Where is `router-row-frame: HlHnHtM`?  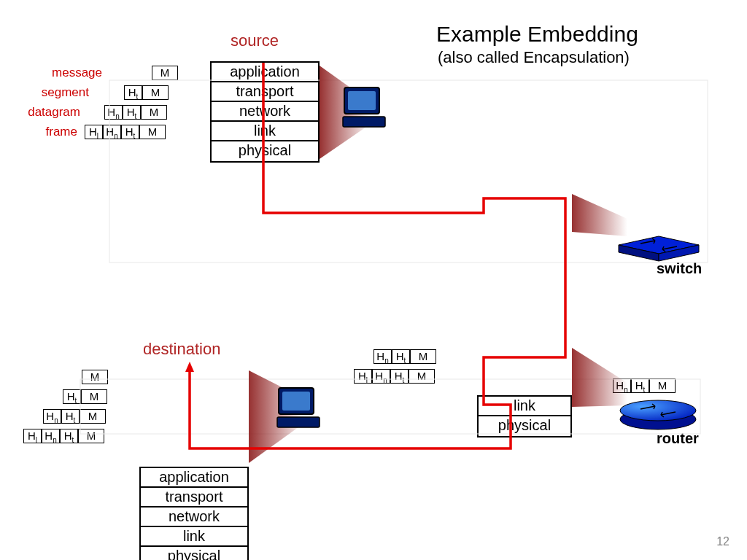
router-row-frame: HlHnHtM is located at coordinates (394, 376).